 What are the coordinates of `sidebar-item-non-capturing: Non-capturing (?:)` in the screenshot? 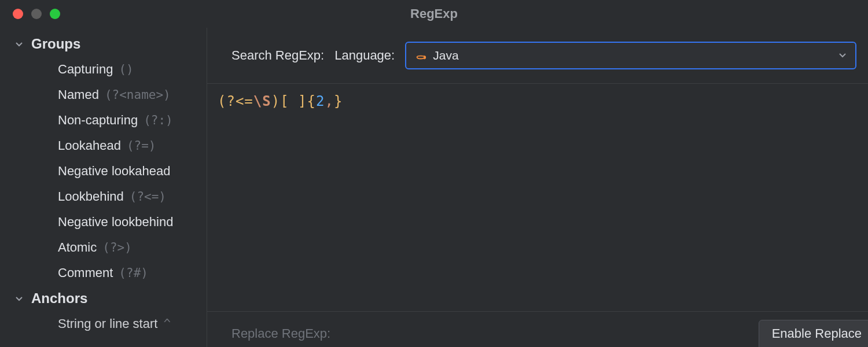 It's located at (103, 120).